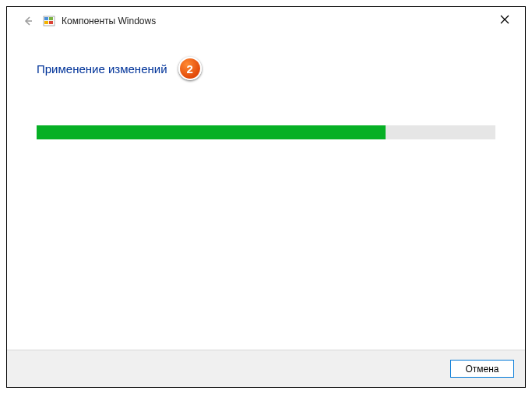  What do you see at coordinates (266, 21) in the screenshot?
I see `titlebar: Компоненты Windows` at bounding box center [266, 21].